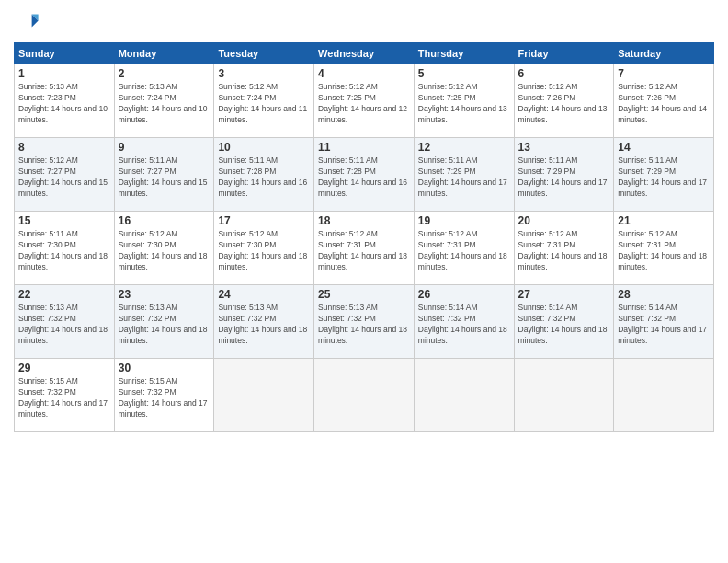 The image size is (728, 563). Describe the element at coordinates (664, 248) in the screenshot. I see `calendar-cell: 21Sunrise: 5:12 AMSunset: 7:31 PMDayligh…` at that location.